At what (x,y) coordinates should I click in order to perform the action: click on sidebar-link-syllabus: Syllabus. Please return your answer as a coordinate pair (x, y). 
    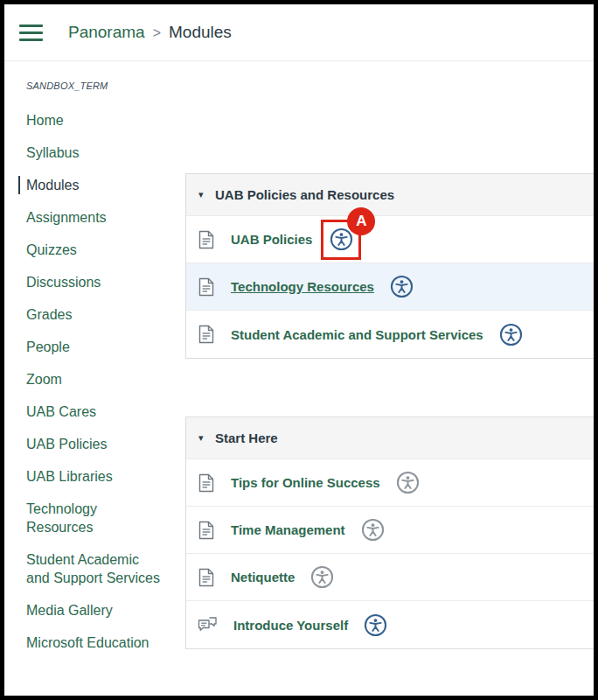
    Looking at the image, I should click on (52, 152).